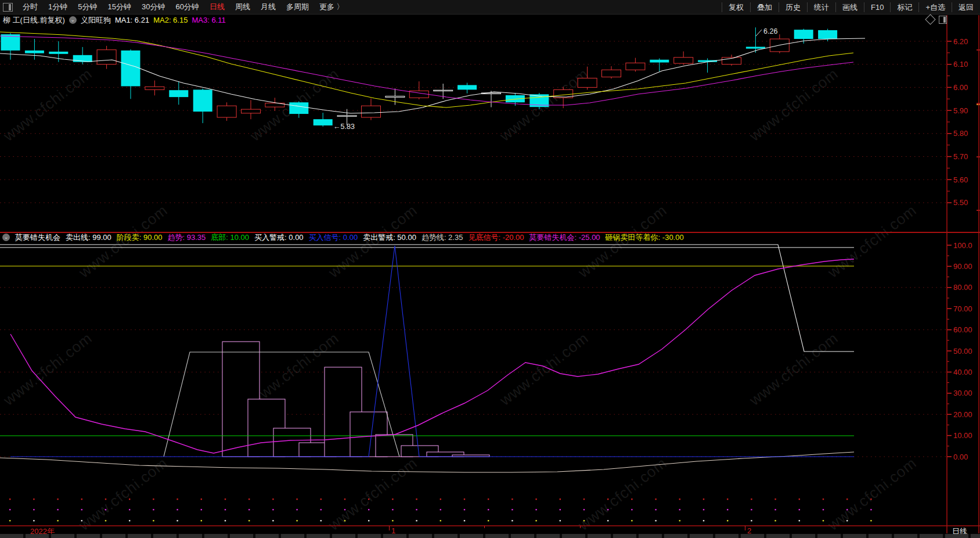  I want to click on menu-item-多周期: 多周期, so click(297, 7).